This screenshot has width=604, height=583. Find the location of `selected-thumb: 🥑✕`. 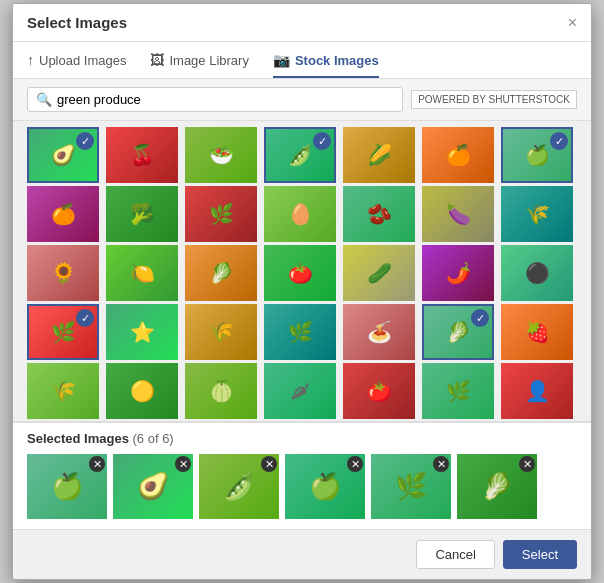

selected-thumb: 🥑✕ is located at coordinates (153, 486).